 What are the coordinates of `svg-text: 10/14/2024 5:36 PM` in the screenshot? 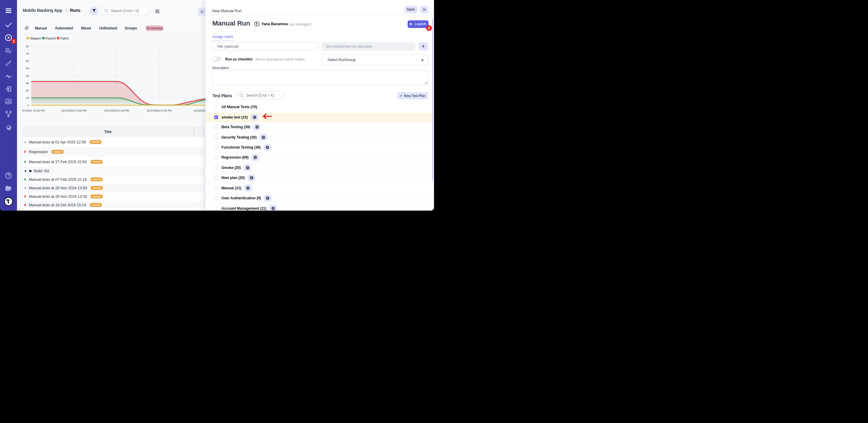 It's located at (74, 111).